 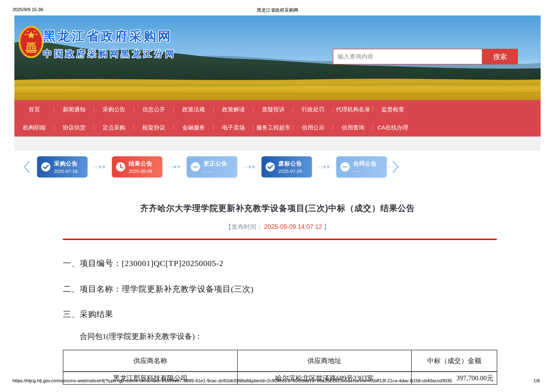 What do you see at coordinates (353, 127) in the screenshot?
I see `nav-item-credit-query: 信用查询` at bounding box center [353, 127].